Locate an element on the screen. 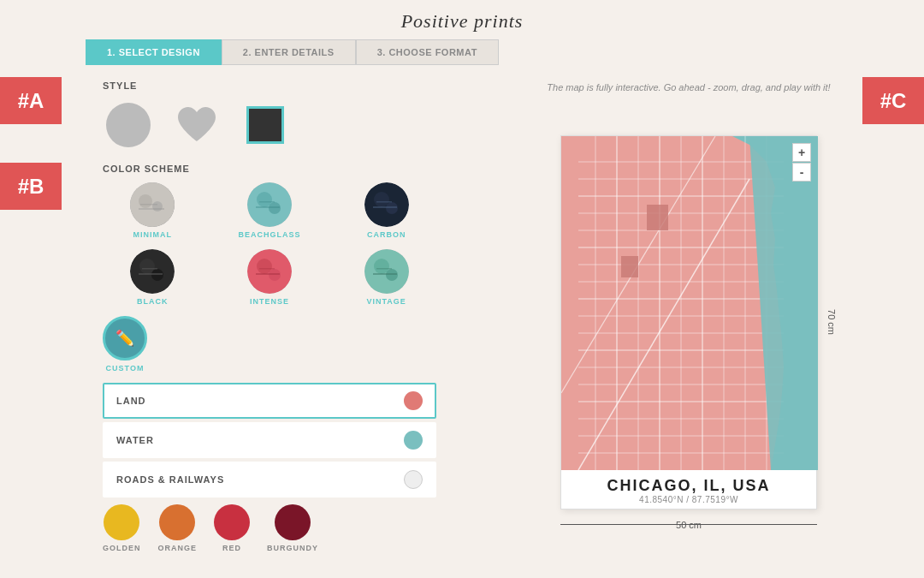 This screenshot has height=578, width=924. zoom-in-button: + is located at coordinates (802, 152).